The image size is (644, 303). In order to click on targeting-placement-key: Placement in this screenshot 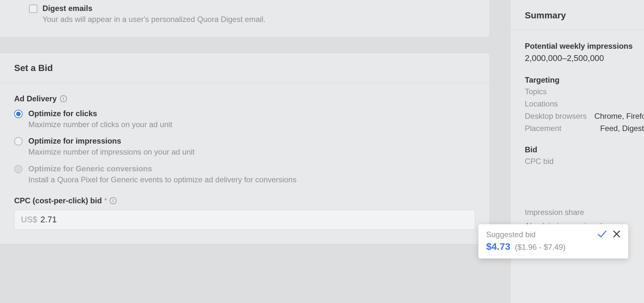, I will do `click(543, 128)`.